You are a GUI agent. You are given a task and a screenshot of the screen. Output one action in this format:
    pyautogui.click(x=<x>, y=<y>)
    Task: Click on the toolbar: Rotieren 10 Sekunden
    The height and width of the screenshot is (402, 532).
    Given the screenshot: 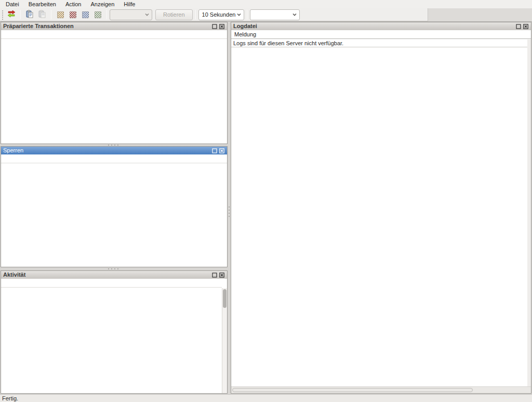 What is the action you would take?
    pyautogui.click(x=214, y=15)
    